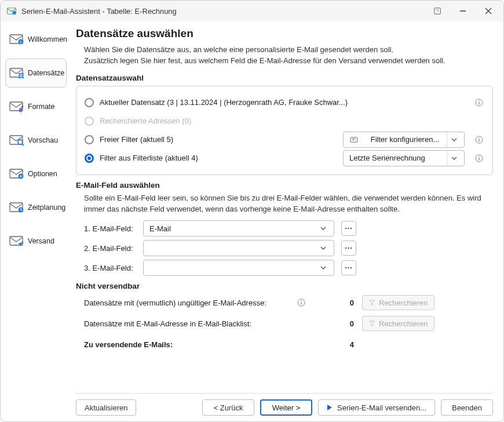  What do you see at coordinates (36, 174) in the screenshot?
I see `nav-optionen: Optionen` at bounding box center [36, 174].